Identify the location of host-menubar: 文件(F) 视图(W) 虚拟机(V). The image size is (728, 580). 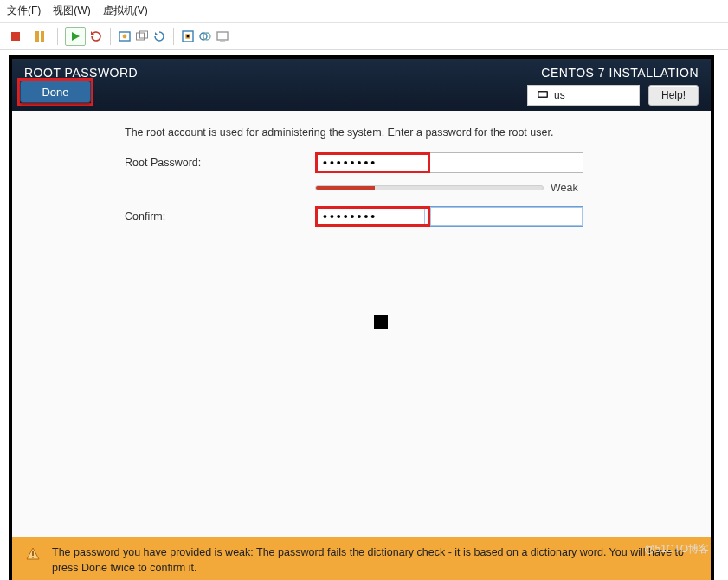
(364, 11).